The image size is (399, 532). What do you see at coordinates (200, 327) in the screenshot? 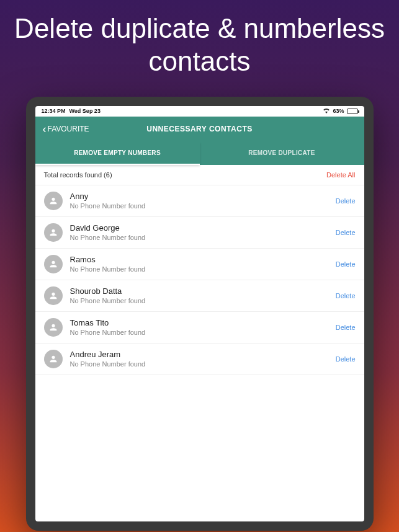
I see `contact-row: Tomas TitoNo Phone Number foundDelete` at bounding box center [200, 327].